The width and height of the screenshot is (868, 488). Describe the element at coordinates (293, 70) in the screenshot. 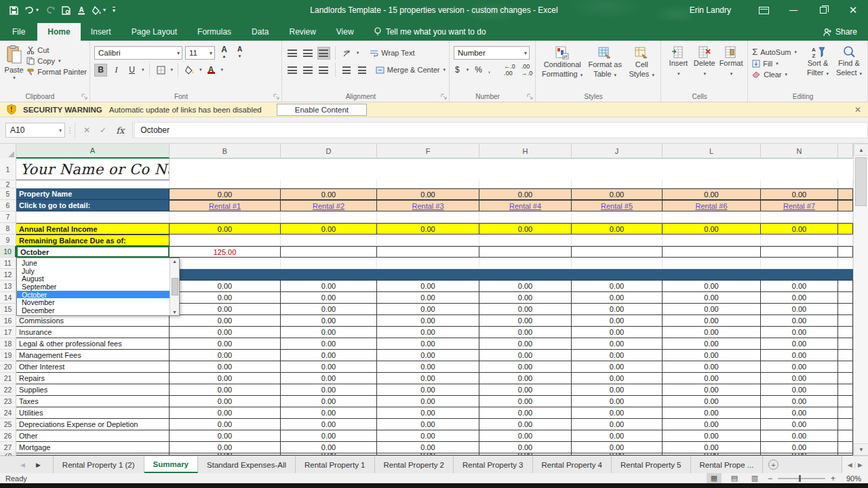

I see `align-left-button` at that location.